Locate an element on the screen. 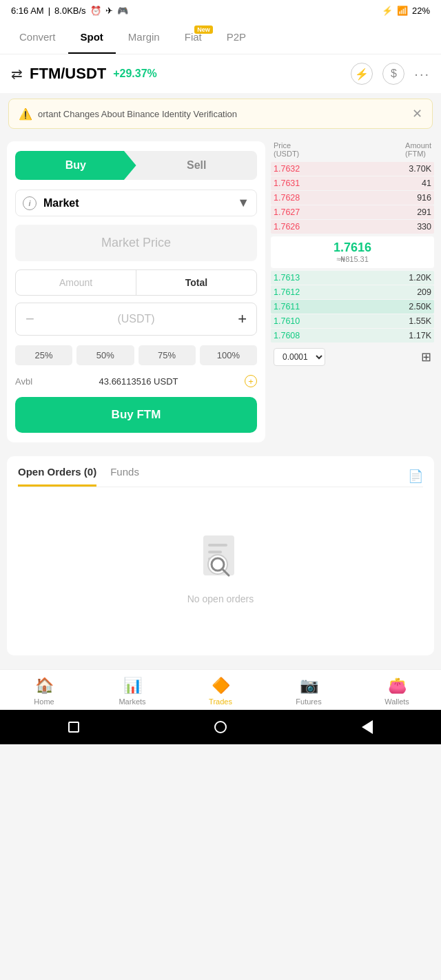 The image size is (441, 980). wallets-label: Wallets is located at coordinates (397, 702).